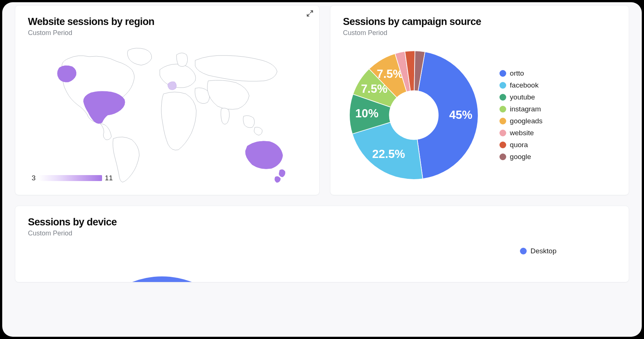 Image resolution: width=644 pixels, height=339 pixels. I want to click on device-title: Sessions by device, so click(322, 222).